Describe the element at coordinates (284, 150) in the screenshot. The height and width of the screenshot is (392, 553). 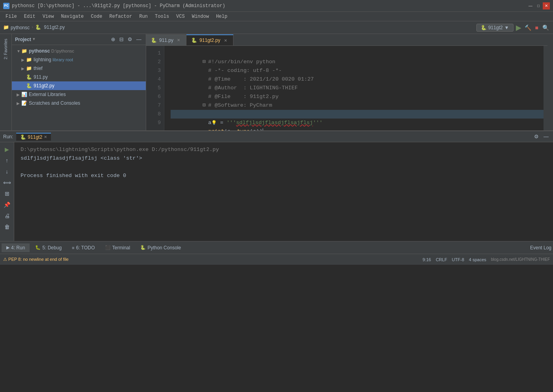
I see `run-output-line-1: D:\pythonsc\lightning\Scripts\python.exe…` at that location.